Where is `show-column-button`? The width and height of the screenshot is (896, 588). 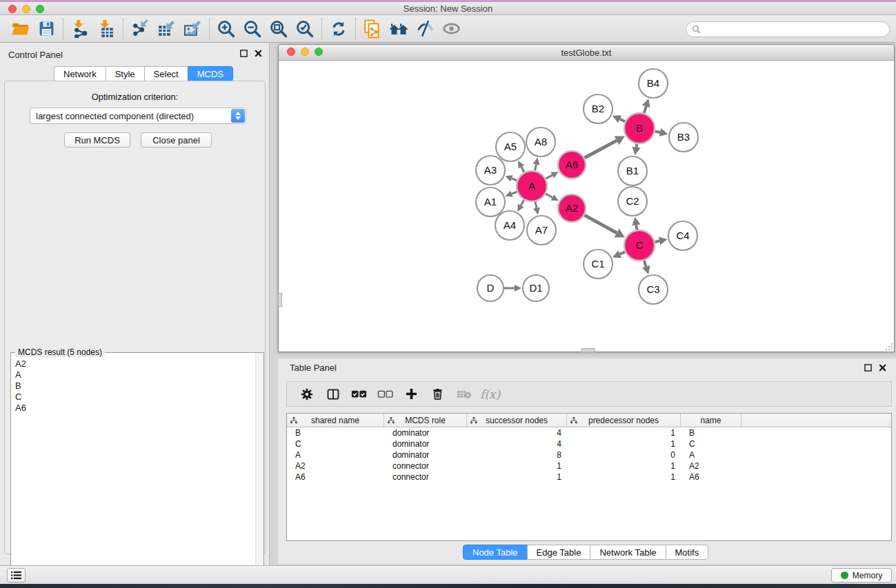
show-column-button is located at coordinates (332, 394).